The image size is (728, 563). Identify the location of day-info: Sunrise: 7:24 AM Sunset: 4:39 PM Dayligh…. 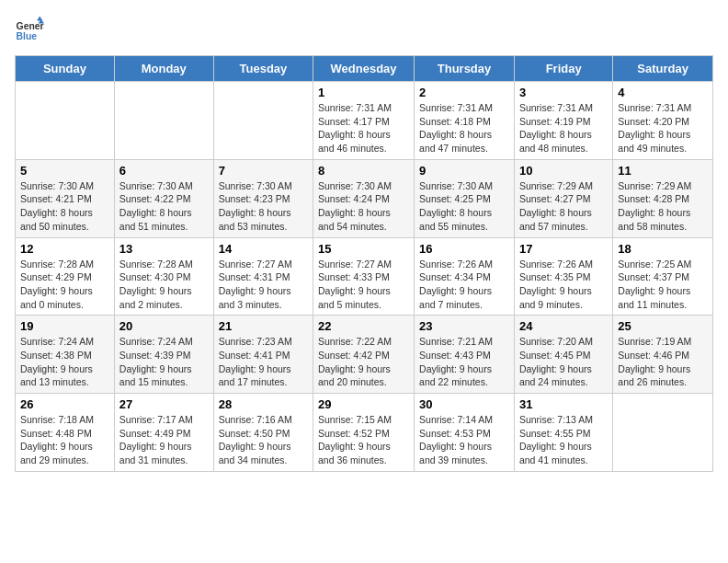
(164, 362).